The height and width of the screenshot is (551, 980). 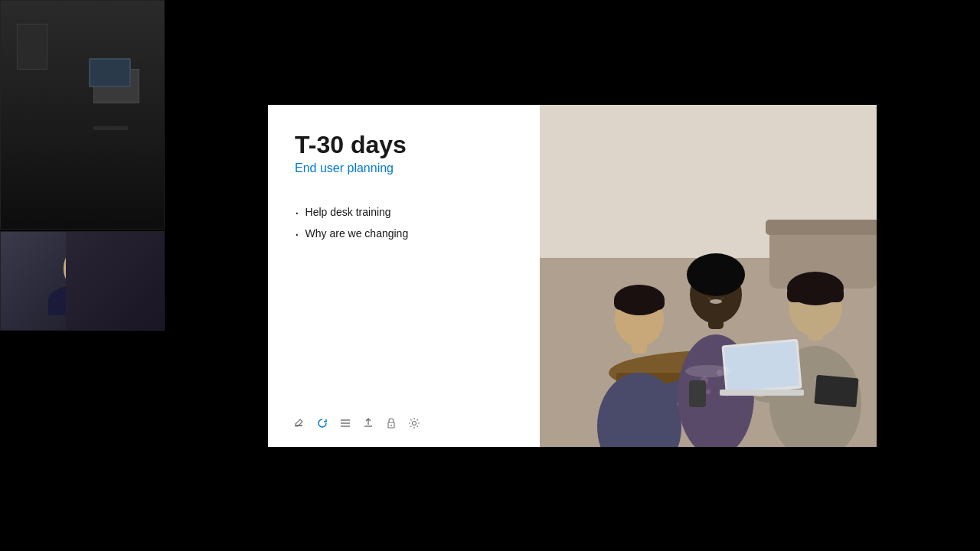 I want to click on lock-icon, so click(x=391, y=423).